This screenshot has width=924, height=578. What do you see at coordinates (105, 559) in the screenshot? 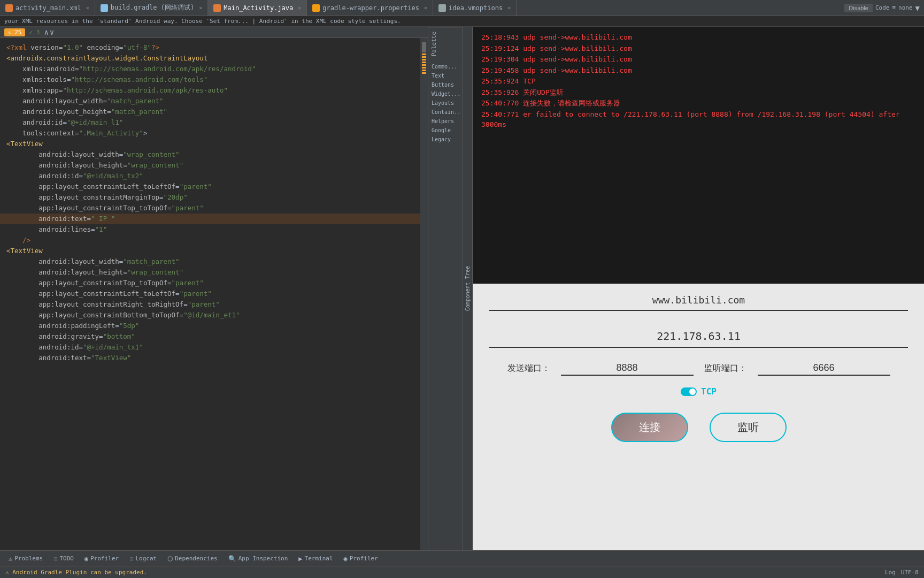
I see `profiler-label-1: Profiler` at bounding box center [105, 559].